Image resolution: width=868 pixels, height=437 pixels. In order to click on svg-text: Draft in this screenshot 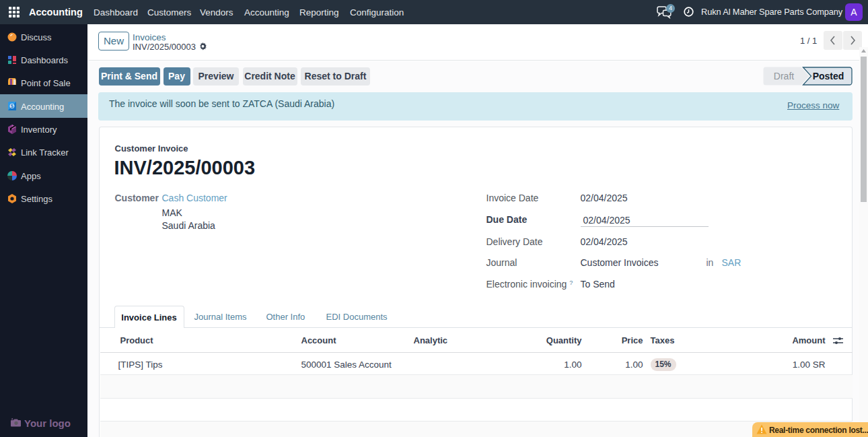, I will do `click(784, 76)`.